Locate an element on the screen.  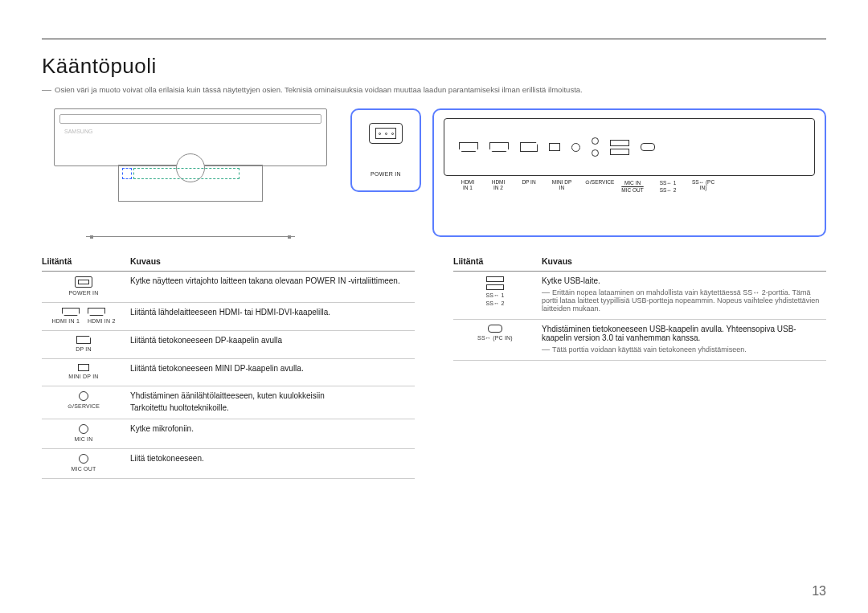
table-row: SS↔ 1SS↔ 2 Kytke USB-laite.Erittäin nope… is located at coordinates (640, 296).